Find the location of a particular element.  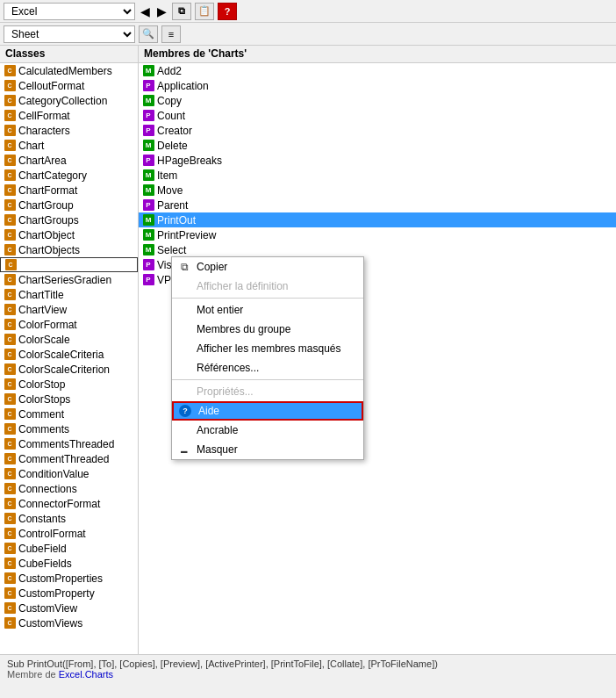

member-list-item: MAdd2 is located at coordinates (377, 70).